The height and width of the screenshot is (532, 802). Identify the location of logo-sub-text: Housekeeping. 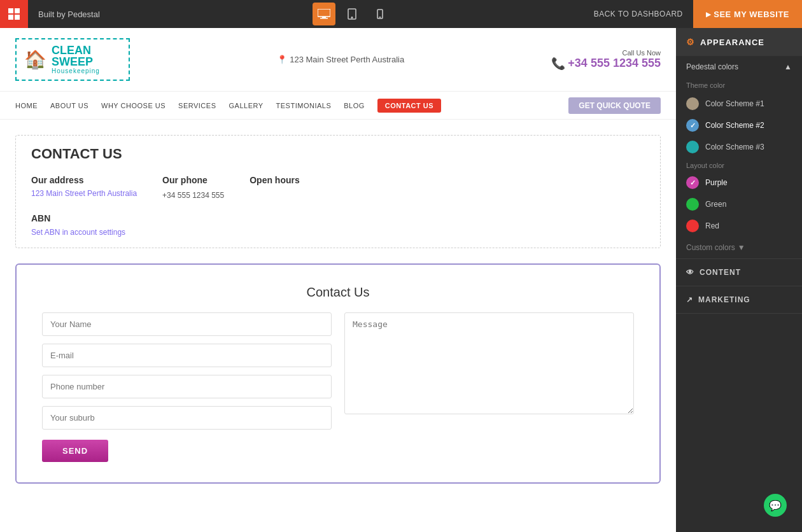
(87, 71).